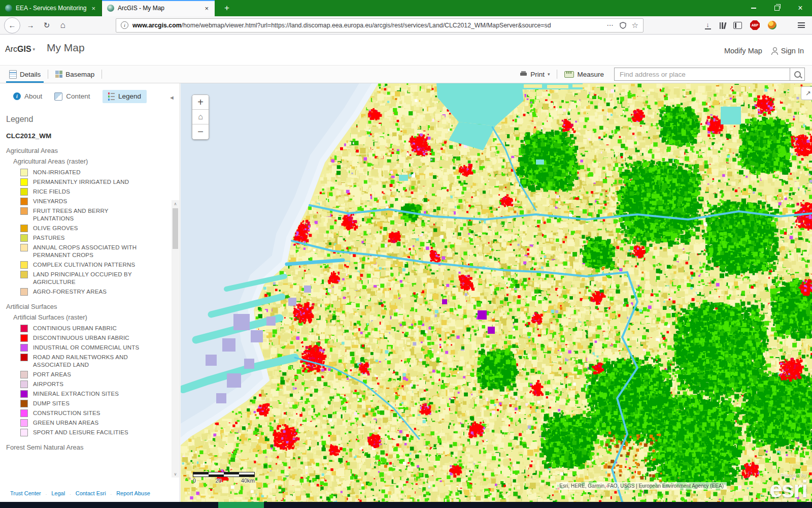  Describe the element at coordinates (20, 49) in the screenshot. I see `arcgis-brand: ArcGIS▾` at that location.